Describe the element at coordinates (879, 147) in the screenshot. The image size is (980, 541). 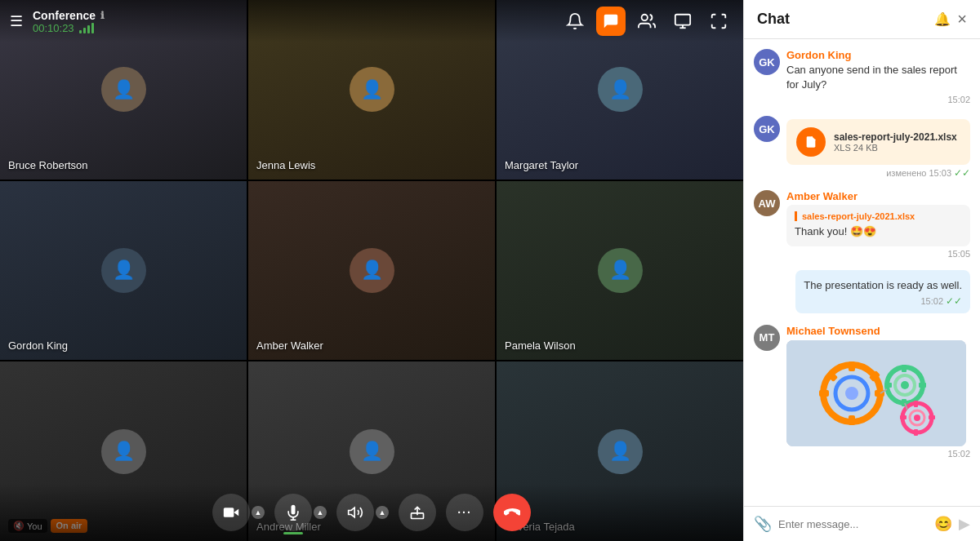
I see `msg-content-2: sales-report-july-2021.xlsx XLS 24 KB из…` at that location.